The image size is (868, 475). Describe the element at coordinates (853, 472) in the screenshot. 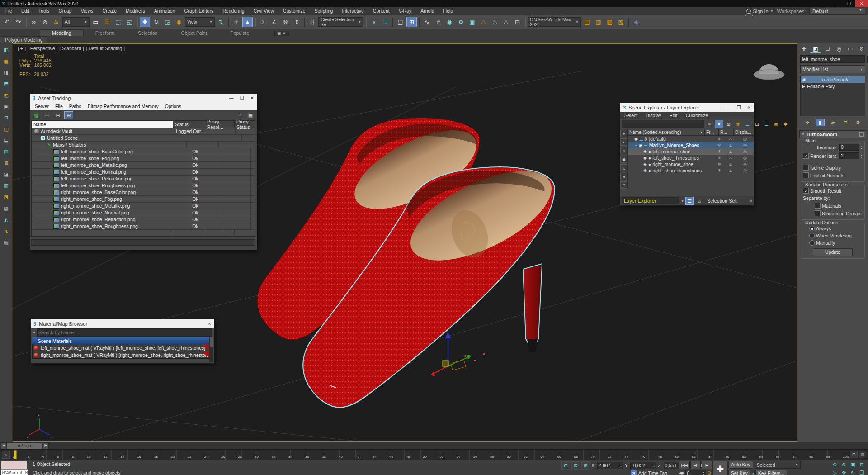

I see `orbit-icon: ↻` at that location.